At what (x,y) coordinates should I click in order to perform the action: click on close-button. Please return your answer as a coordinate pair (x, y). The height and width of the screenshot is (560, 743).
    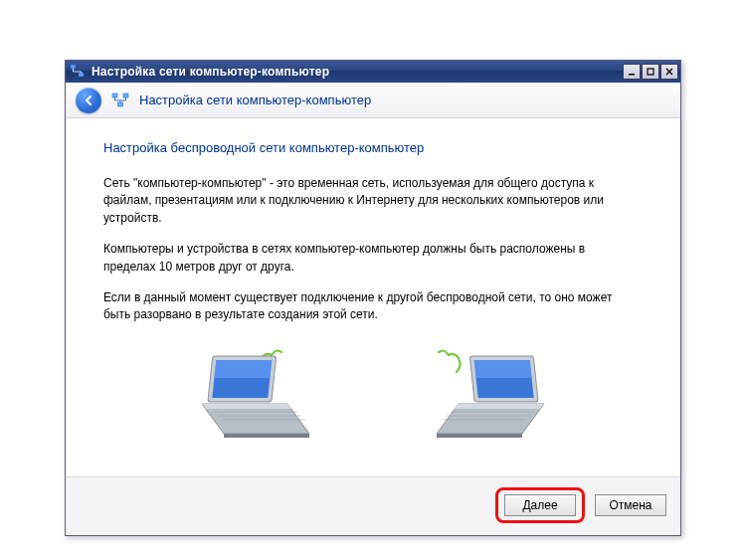
    Looking at the image, I should click on (669, 72).